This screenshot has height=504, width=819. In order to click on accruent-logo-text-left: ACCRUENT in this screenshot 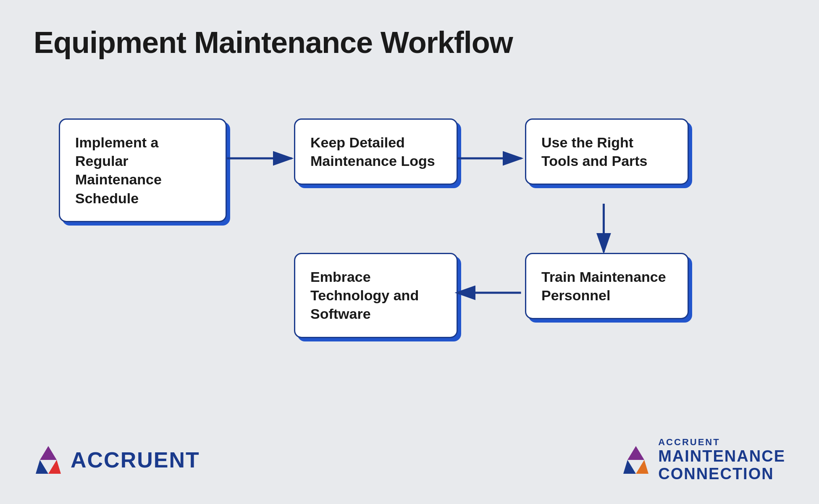, I will do `click(135, 460)`.